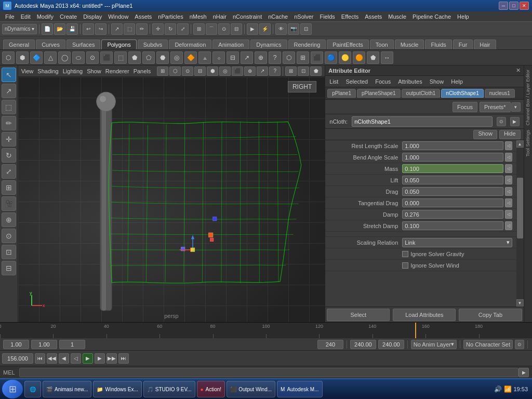 Image resolution: width=532 pixels, height=399 pixels. Describe the element at coordinates (294, 29) in the screenshot. I see `toolbar-btn-camera: 📷` at that location.